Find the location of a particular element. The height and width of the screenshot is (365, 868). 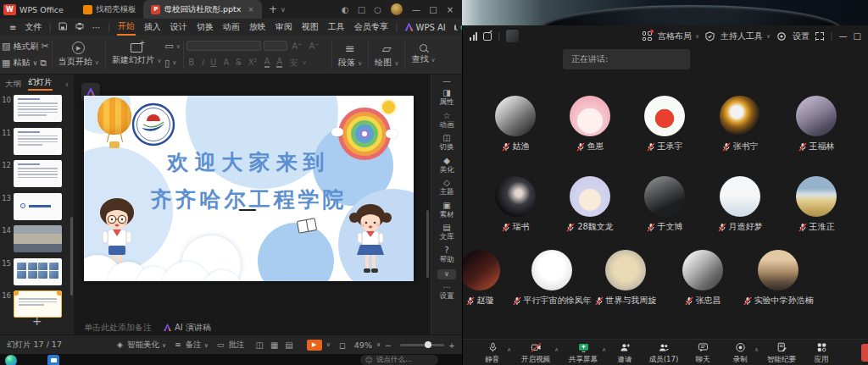

participant-tile: 实验中学孙浩楠 is located at coordinates (778, 278).